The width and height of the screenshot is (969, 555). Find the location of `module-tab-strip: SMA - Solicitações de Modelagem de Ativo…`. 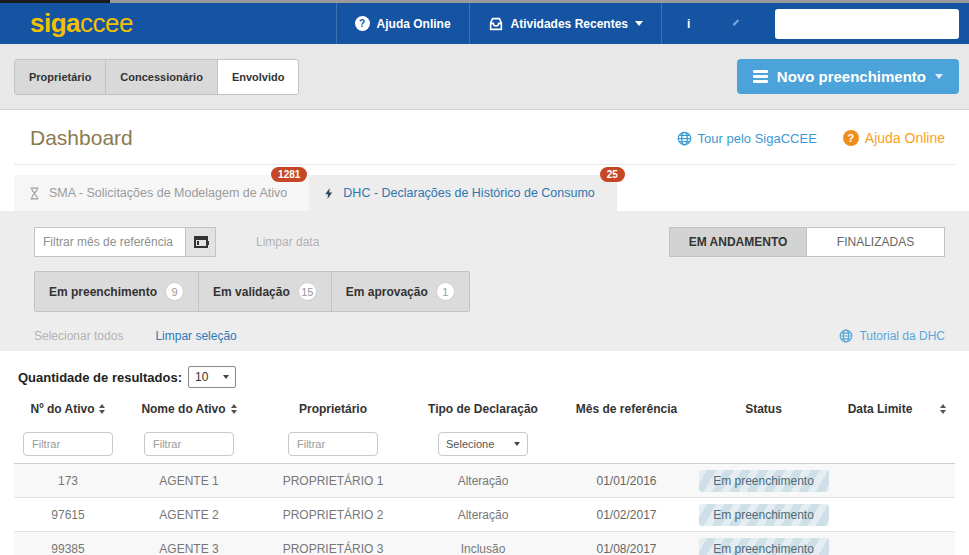

module-tab-strip: SMA - Solicitações de Modelagem de Ativo… is located at coordinates (484, 193).